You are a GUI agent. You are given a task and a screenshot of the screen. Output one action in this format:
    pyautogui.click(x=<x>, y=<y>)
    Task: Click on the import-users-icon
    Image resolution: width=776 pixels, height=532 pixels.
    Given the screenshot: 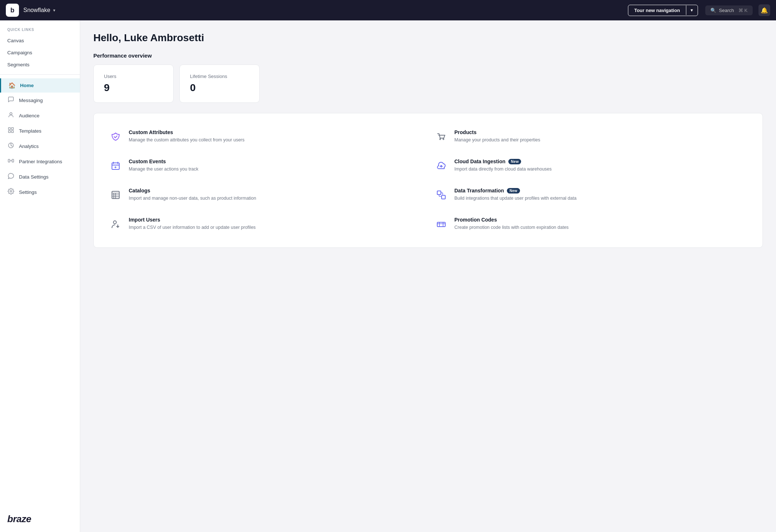 What is the action you would take?
    pyautogui.click(x=116, y=224)
    